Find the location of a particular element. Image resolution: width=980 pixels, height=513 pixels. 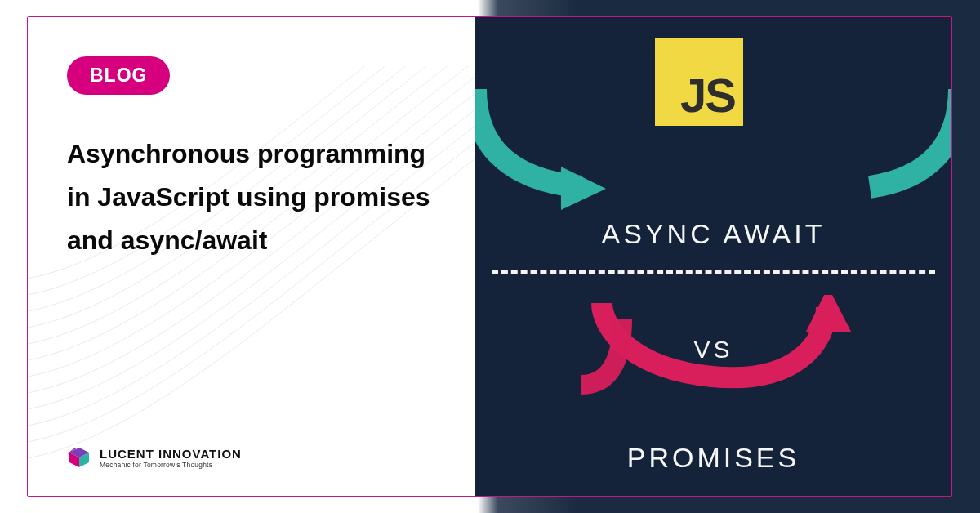

arrow-down-right-icon is located at coordinates (898, 150).